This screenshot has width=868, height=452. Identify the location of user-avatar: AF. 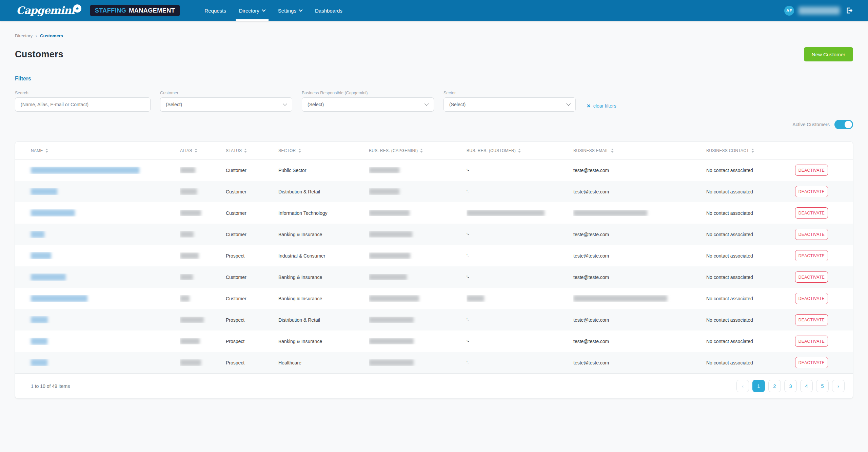
(789, 11).